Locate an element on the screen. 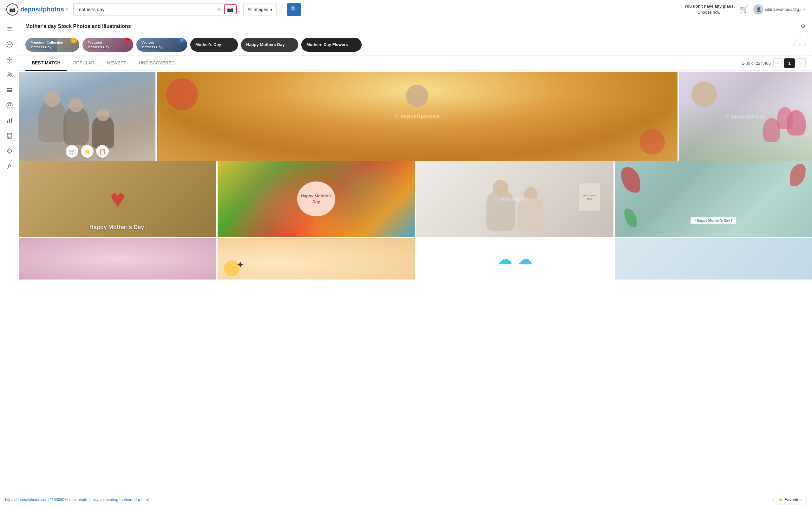  add-to-cart-button: 🛒 is located at coordinates (72, 151).